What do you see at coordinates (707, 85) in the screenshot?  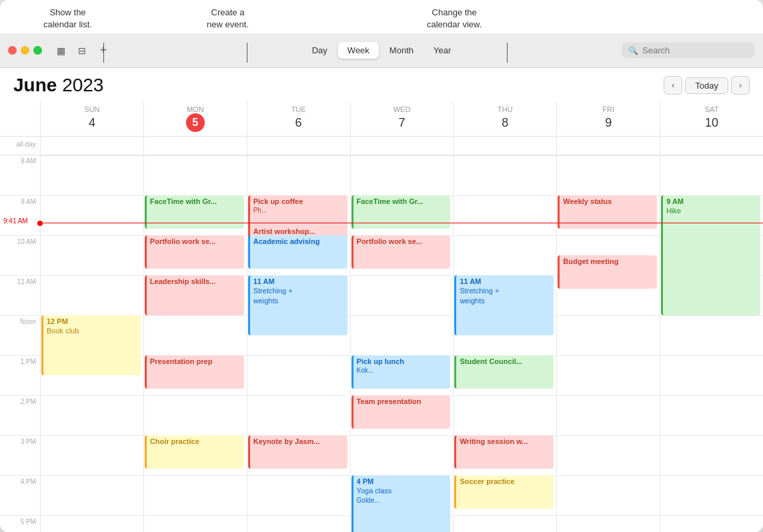 I see `today-button: Today` at bounding box center [707, 85].